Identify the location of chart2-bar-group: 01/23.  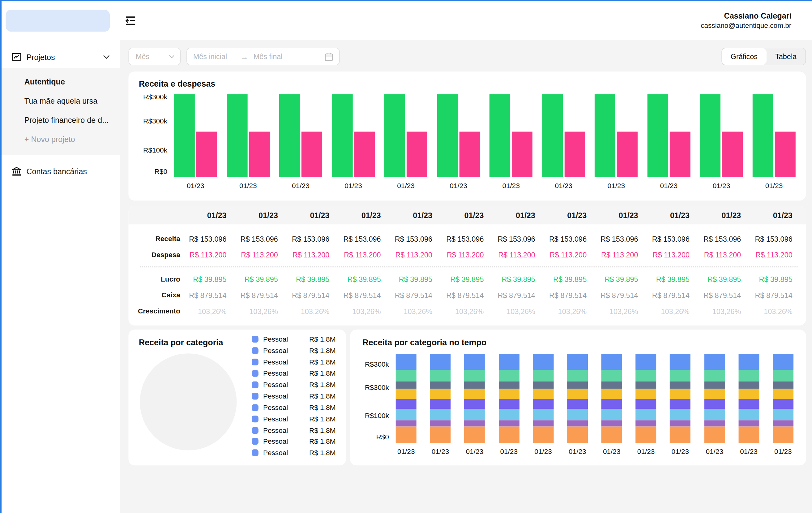
(406, 405).